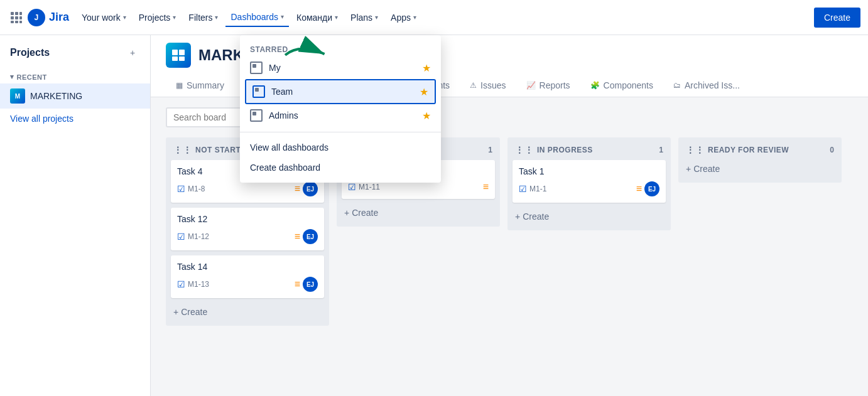 The width and height of the screenshot is (868, 396). I want to click on card-id: ☑ M1-1, so click(533, 189).